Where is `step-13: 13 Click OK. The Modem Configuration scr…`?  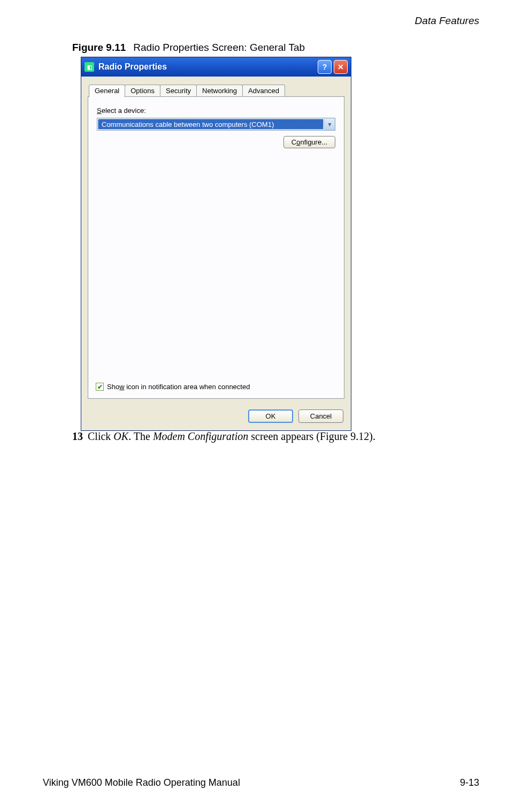
step-13: 13 Click OK. The Modem Configuration scr… is located at coordinates (259, 437).